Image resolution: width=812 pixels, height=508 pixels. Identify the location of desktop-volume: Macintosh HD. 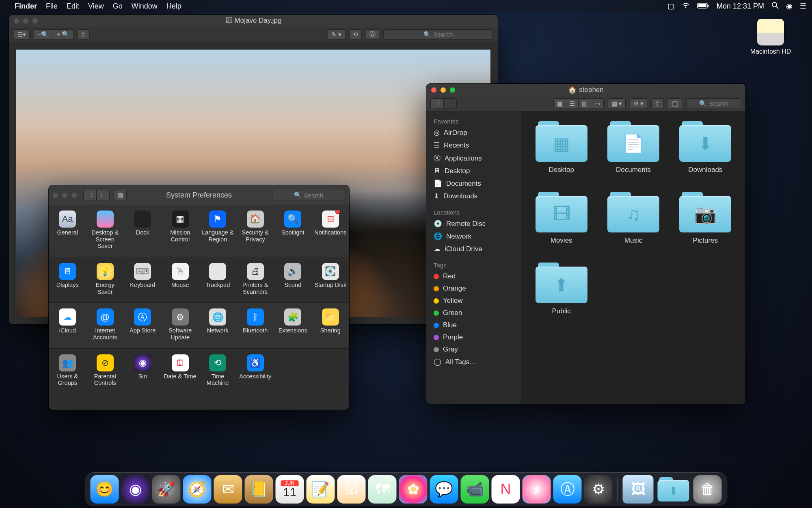
(771, 37).